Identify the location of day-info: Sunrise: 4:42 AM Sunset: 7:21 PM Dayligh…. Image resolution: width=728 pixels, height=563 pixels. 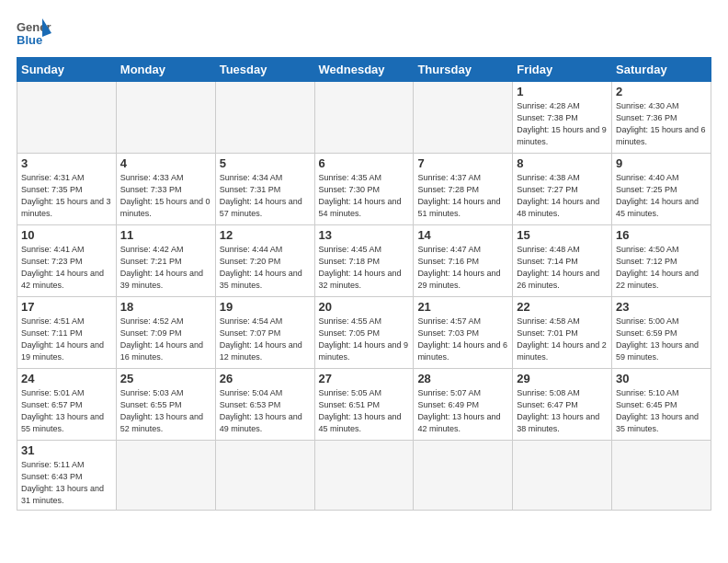
(165, 268).